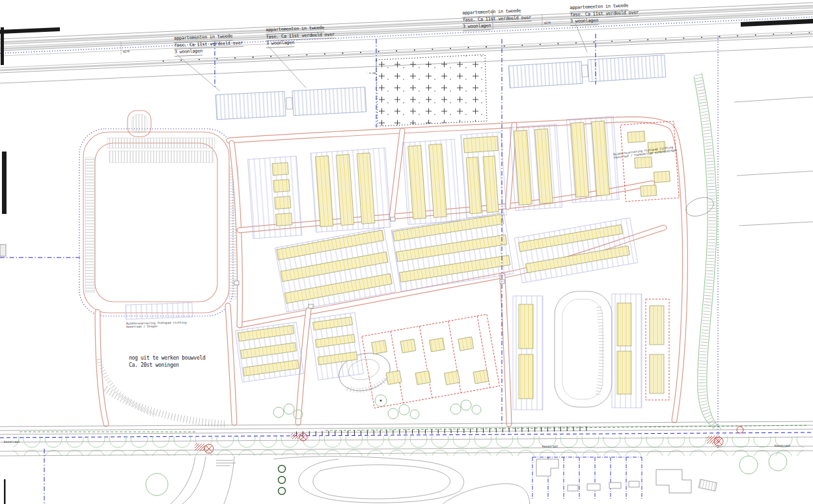  Describe the element at coordinates (406, 438) in the screenshot. I see `bottom-road-keestraat` at that location.